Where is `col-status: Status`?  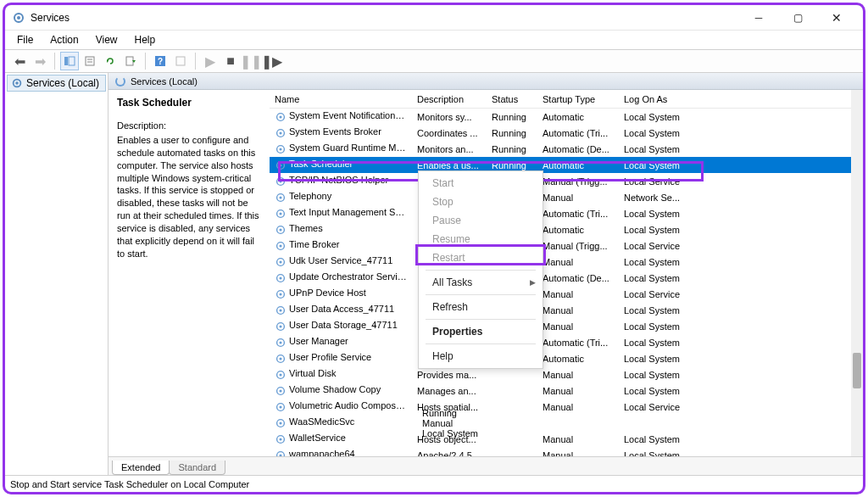 col-status: Status is located at coordinates (512, 99).